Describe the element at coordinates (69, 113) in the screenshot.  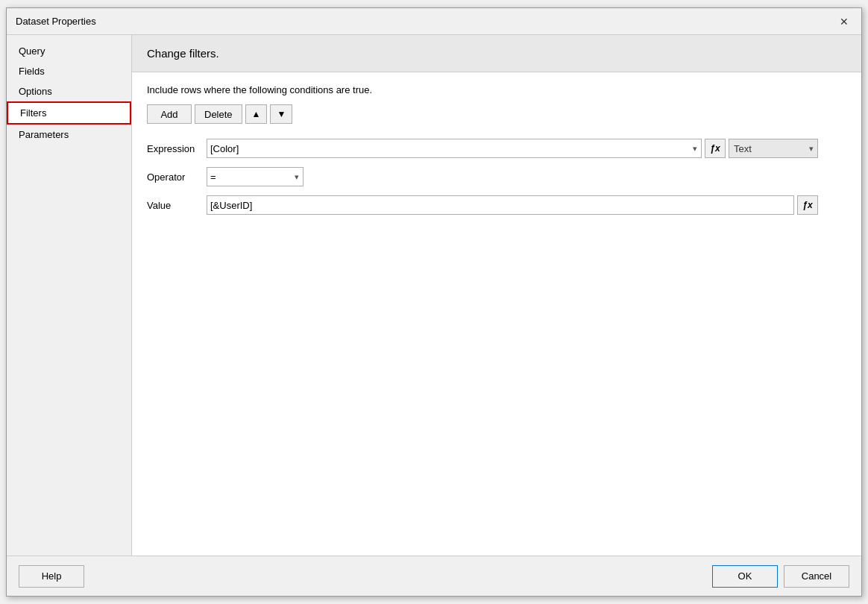
I see `sidebar-item-filters: Filters` at that location.